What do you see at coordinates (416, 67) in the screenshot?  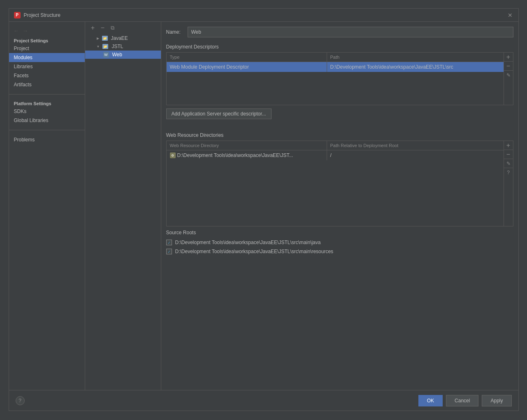 I see `dd-path-cell: D:\Development Tools\idea\workspace\Java…` at bounding box center [416, 67].